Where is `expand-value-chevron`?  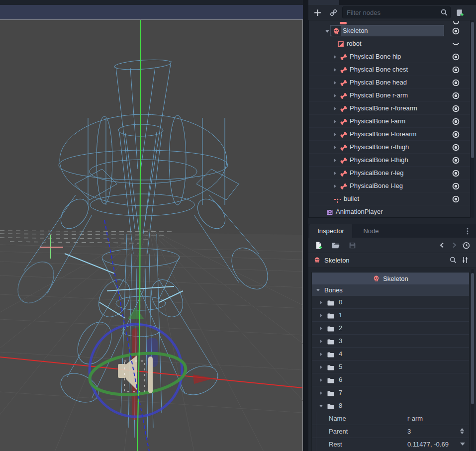
expand-value-chevron is located at coordinates (463, 444).